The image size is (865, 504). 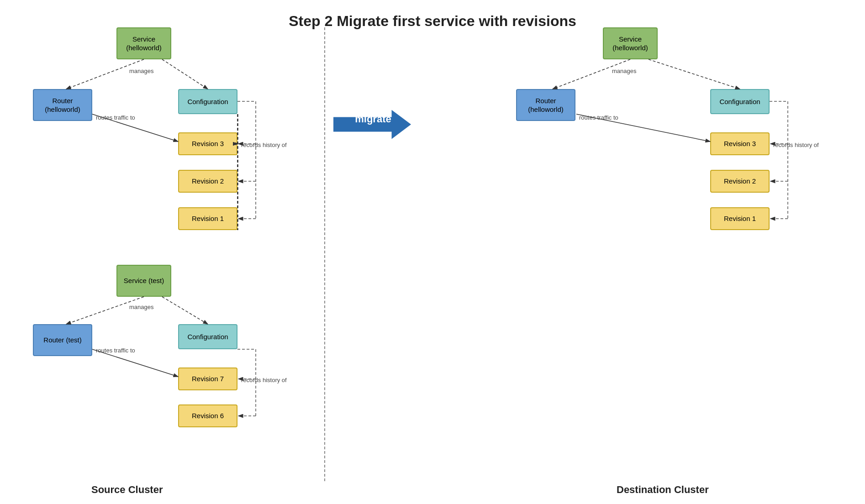 I want to click on divider-vertical, so click(x=325, y=254).